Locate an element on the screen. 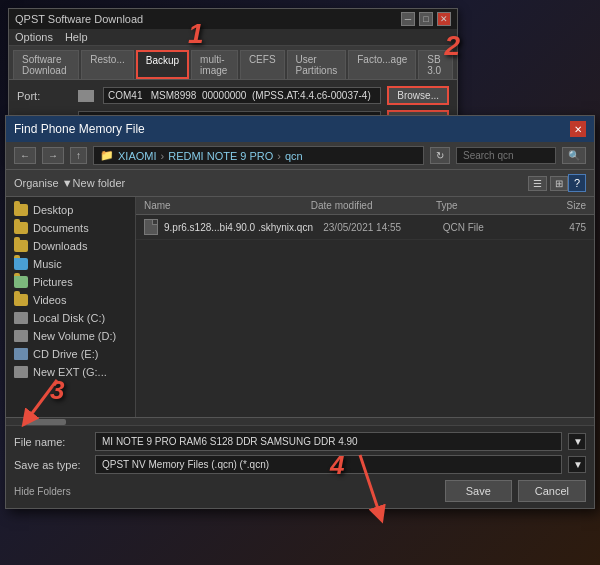  window-controls: ─ □ ✕ is located at coordinates (426, 19).